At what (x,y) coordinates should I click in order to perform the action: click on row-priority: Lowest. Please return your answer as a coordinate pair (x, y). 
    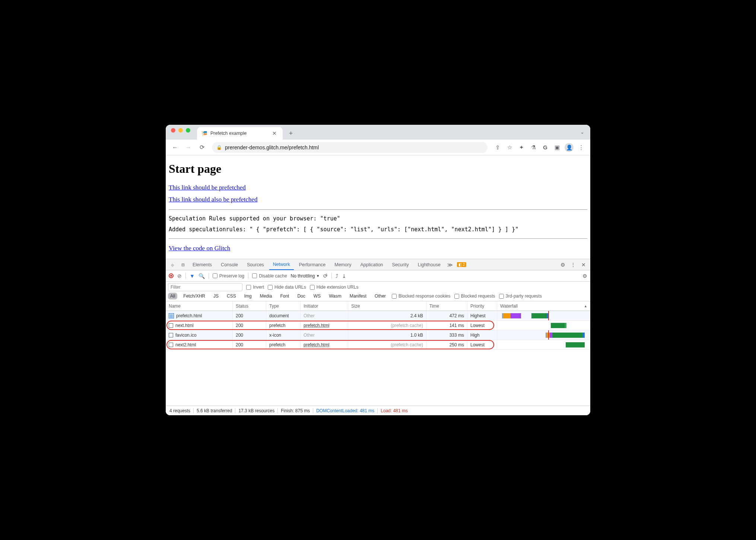
    Looking at the image, I should click on (482, 325).